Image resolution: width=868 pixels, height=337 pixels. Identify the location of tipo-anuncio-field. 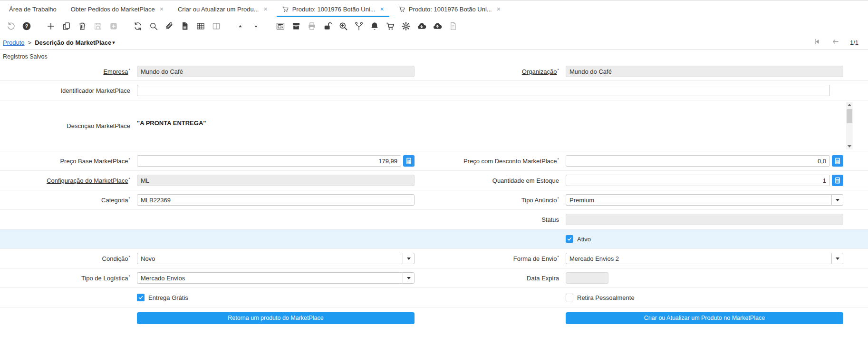
(699, 200).